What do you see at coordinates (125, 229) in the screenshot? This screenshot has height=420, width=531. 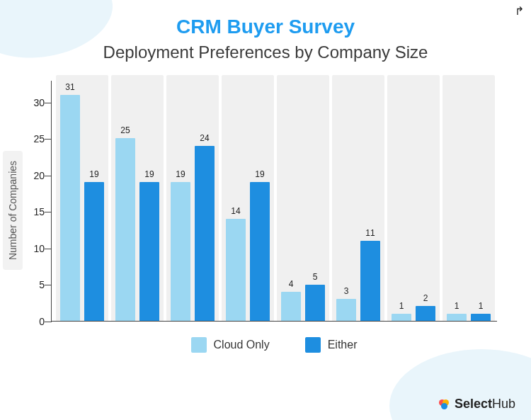 I see `bar-cloud: 25` at bounding box center [125, 229].